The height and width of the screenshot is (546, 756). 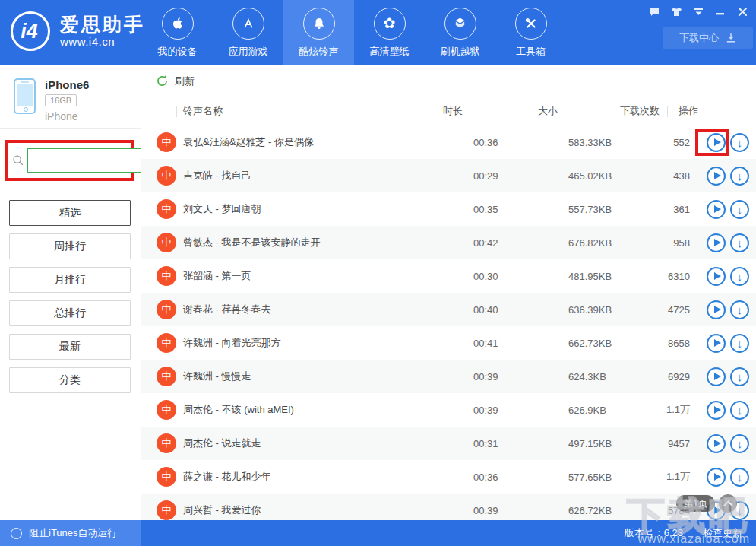 What do you see at coordinates (175, 81) in the screenshot?
I see `refresh-button: 刷新` at bounding box center [175, 81].